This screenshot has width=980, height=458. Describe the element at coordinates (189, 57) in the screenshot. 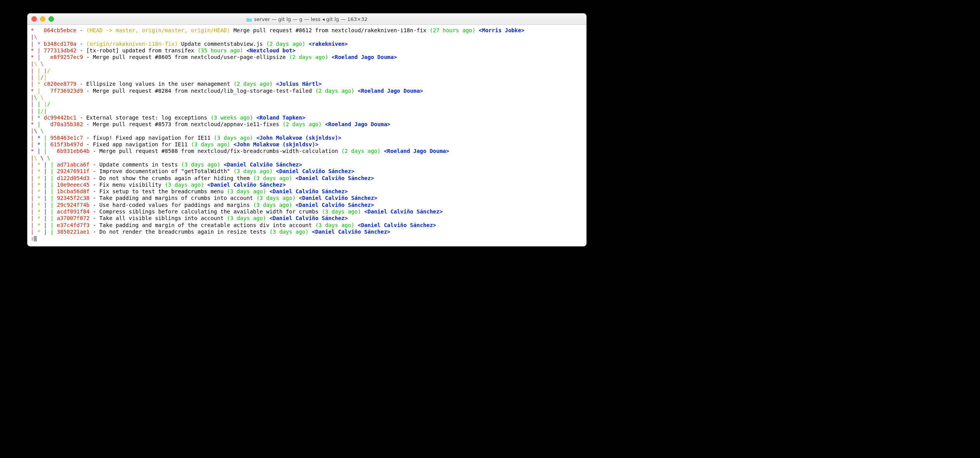

I see `commit-message: Merge pull request #8605 from nextcloud/…` at that location.